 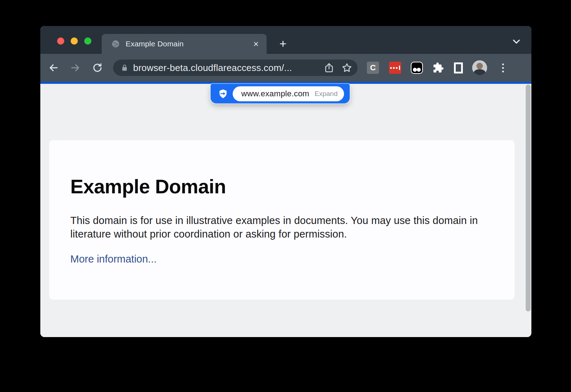 I want to click on back-button, so click(x=54, y=68).